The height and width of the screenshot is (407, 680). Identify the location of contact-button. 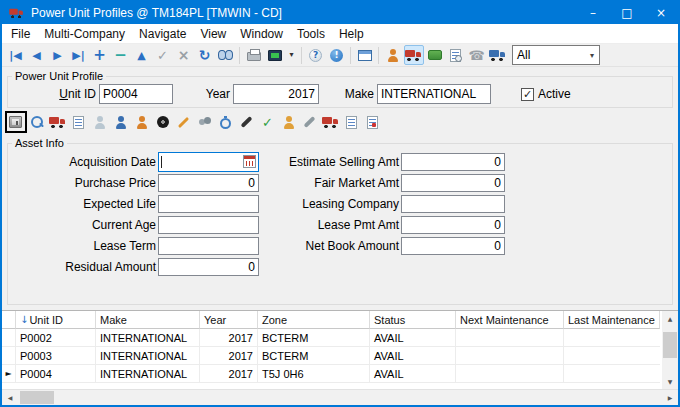
(289, 122).